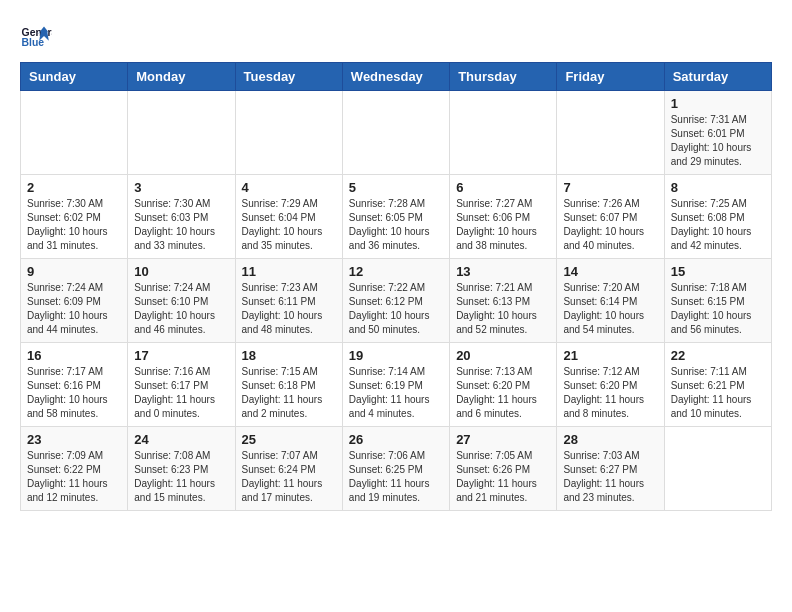  What do you see at coordinates (181, 225) in the screenshot?
I see `day-info: Sunrise: 7:30 AM Sunset: 6:03 PM Dayligh…` at bounding box center [181, 225].